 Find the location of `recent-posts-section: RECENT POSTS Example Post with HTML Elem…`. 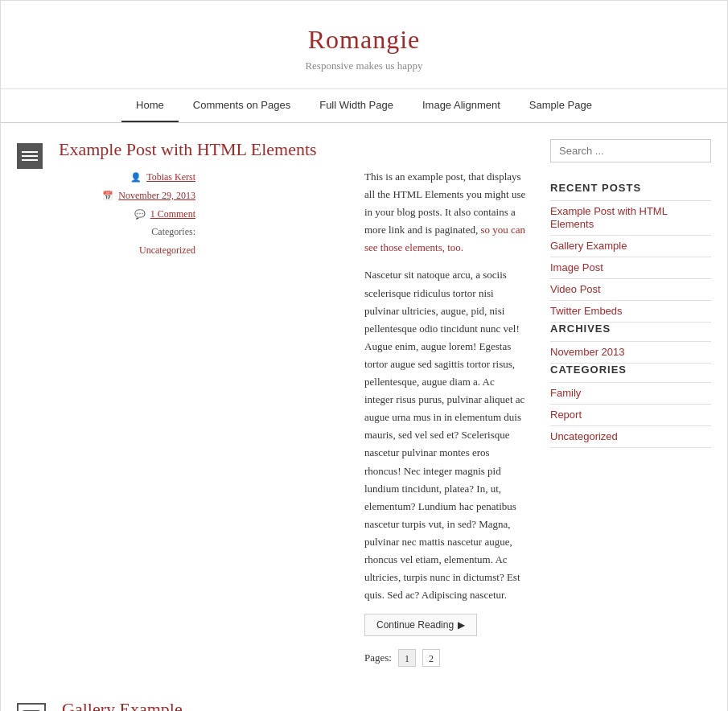

recent-posts-section: RECENT POSTS Example Post with HTML Elem… is located at coordinates (631, 253).